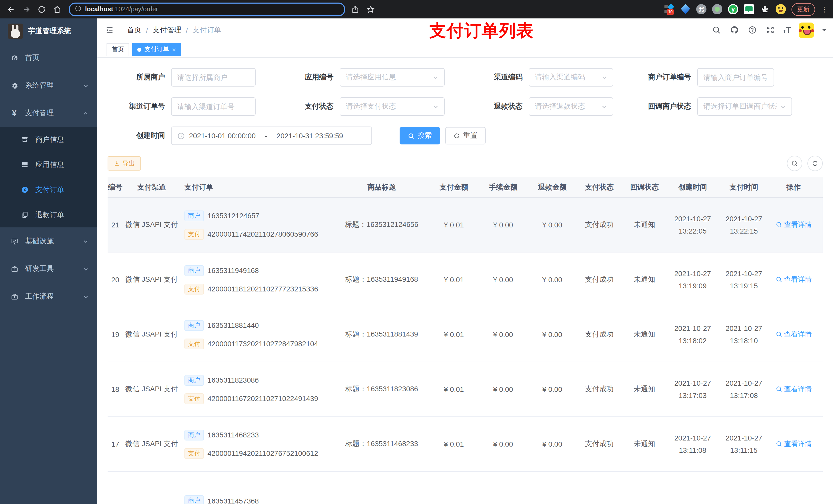  What do you see at coordinates (14, 241) in the screenshot?
I see `monitor-icon` at bounding box center [14, 241].